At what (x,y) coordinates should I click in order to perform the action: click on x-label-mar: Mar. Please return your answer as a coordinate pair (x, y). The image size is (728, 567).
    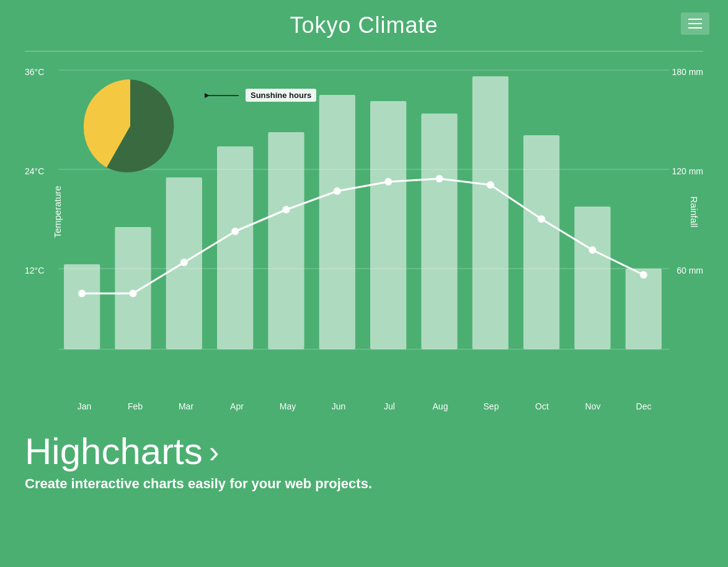
    Looking at the image, I should click on (186, 406).